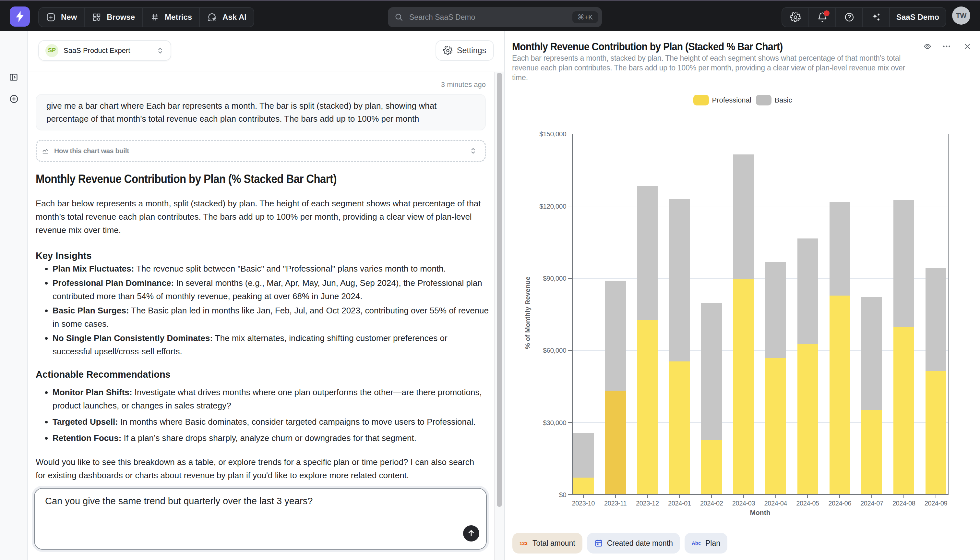  I want to click on svg-text: 2024-08, so click(904, 503).